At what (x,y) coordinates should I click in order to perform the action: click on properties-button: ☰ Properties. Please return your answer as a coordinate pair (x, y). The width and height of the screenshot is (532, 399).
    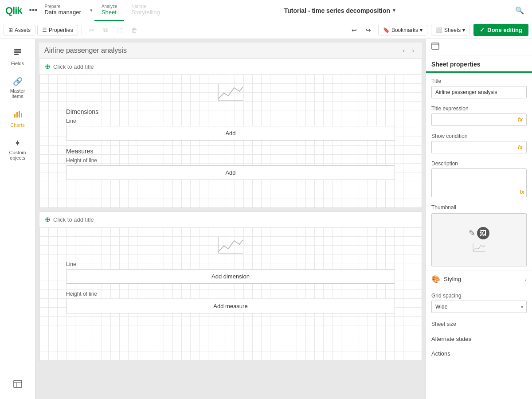
    Looking at the image, I should click on (58, 30).